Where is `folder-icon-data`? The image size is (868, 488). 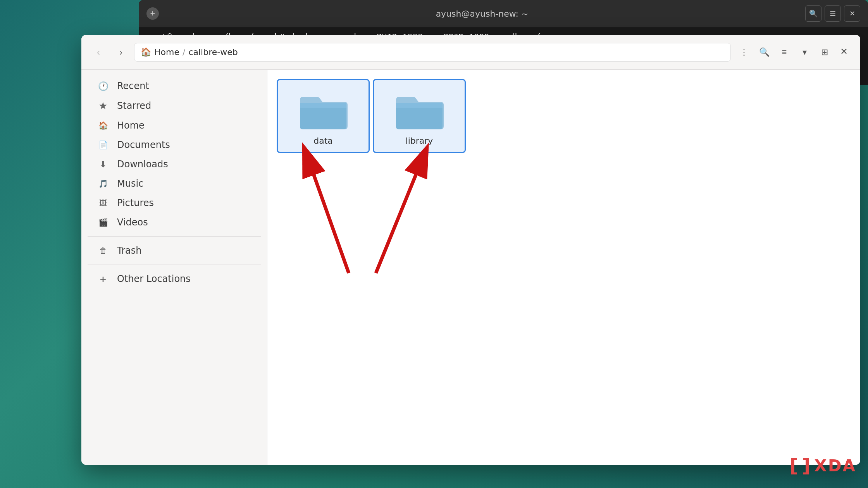
folder-icon-data is located at coordinates (323, 110).